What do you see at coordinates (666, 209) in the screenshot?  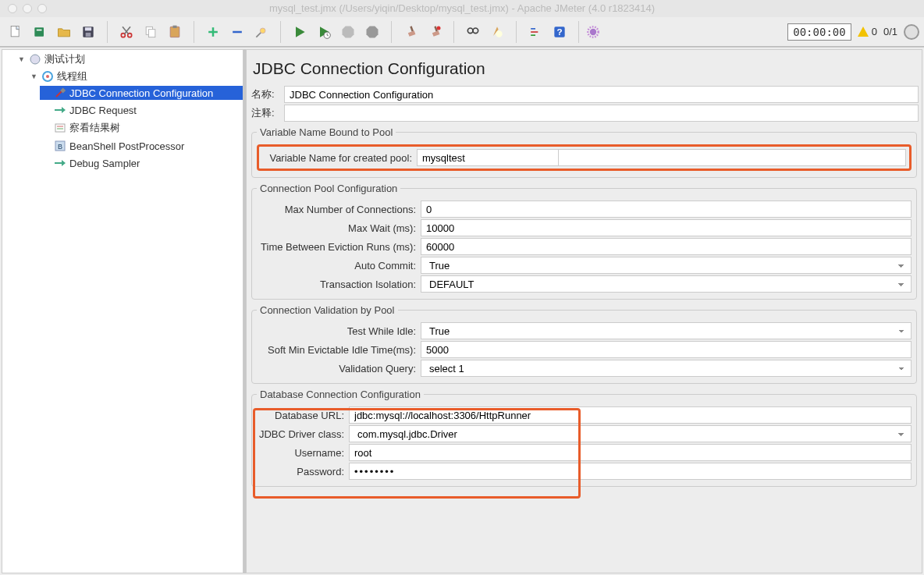 I see `max-conn-input` at bounding box center [666, 209].